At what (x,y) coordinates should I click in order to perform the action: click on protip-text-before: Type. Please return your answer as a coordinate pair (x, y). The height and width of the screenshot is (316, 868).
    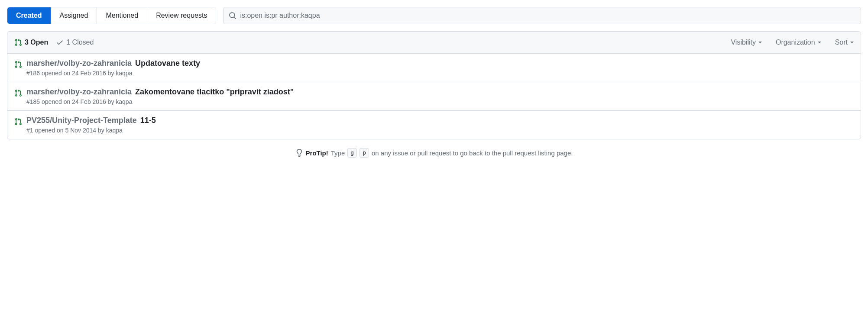
    Looking at the image, I should click on (338, 153).